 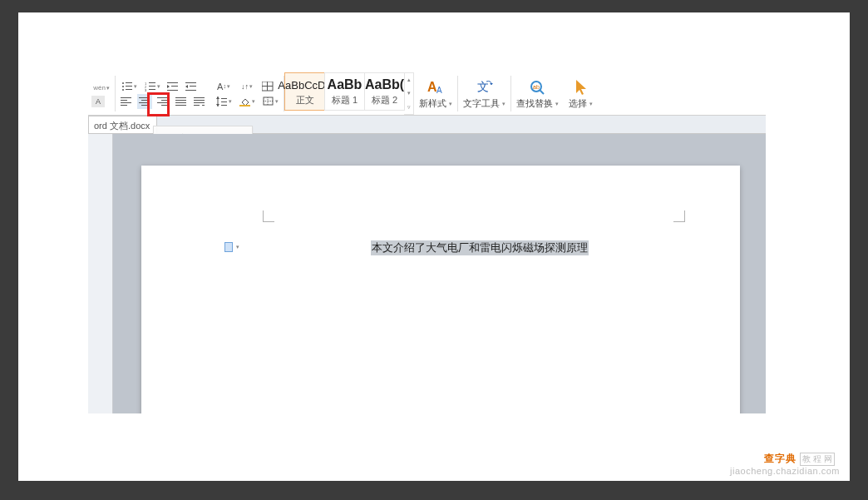 What do you see at coordinates (268, 87) in the screenshot?
I see `table-button` at bounding box center [268, 87].